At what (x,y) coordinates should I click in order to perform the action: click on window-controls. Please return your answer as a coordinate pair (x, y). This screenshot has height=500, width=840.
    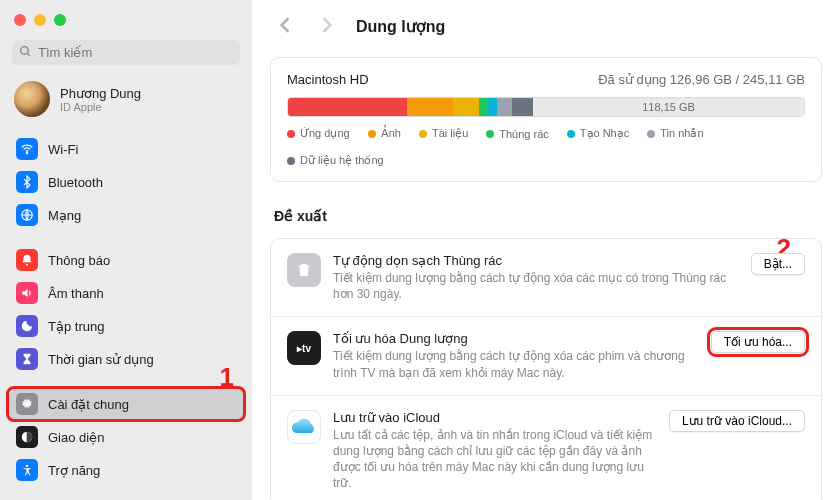
    Looking at the image, I should click on (126, 17).